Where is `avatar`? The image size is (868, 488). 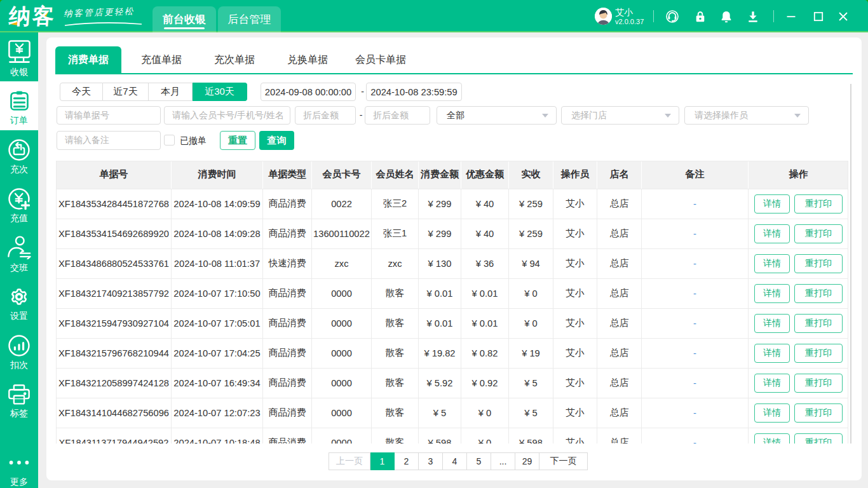 avatar is located at coordinates (604, 17).